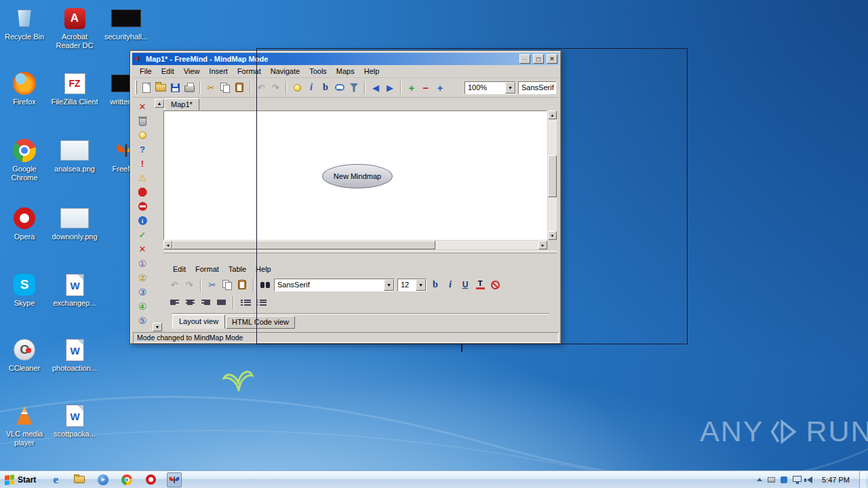  I want to click on toolbar-scroll-down-icon, so click(157, 327).